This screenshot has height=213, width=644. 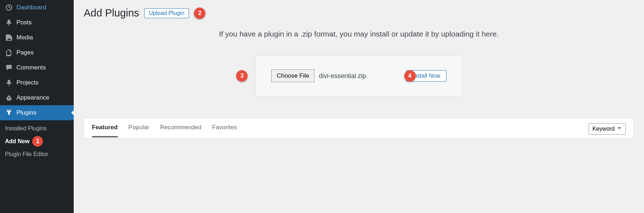 What do you see at coordinates (607, 129) in the screenshot?
I see `search-type-select: Keyword` at bounding box center [607, 129].